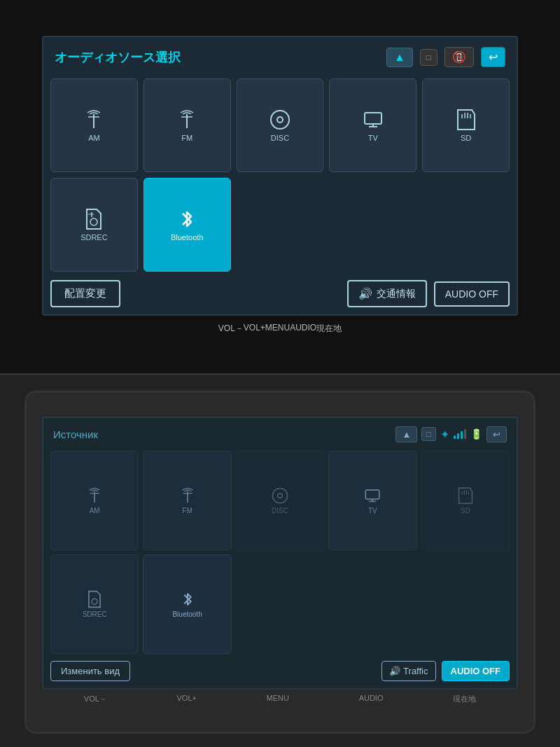 This screenshot has width=560, height=747. I want to click on disc-button-top: DISC, so click(280, 125).